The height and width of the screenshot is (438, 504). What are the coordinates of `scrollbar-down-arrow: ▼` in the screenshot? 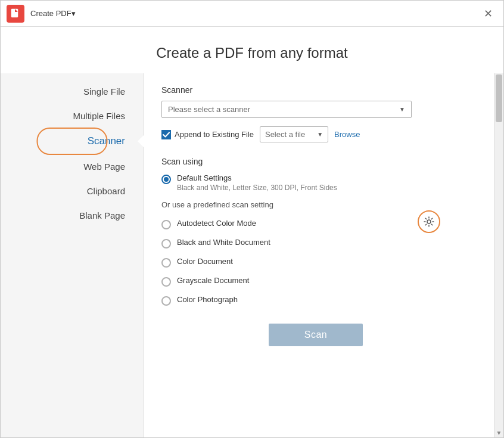 It's located at (499, 433).